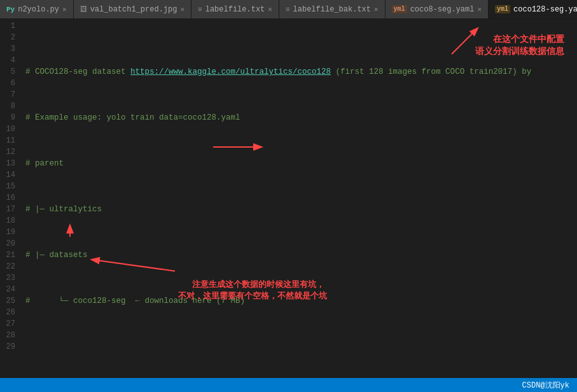  What do you see at coordinates (302, 118) in the screenshot?
I see `code-line-2: # Example usage: yolo train data=coco128…` at bounding box center [302, 118].